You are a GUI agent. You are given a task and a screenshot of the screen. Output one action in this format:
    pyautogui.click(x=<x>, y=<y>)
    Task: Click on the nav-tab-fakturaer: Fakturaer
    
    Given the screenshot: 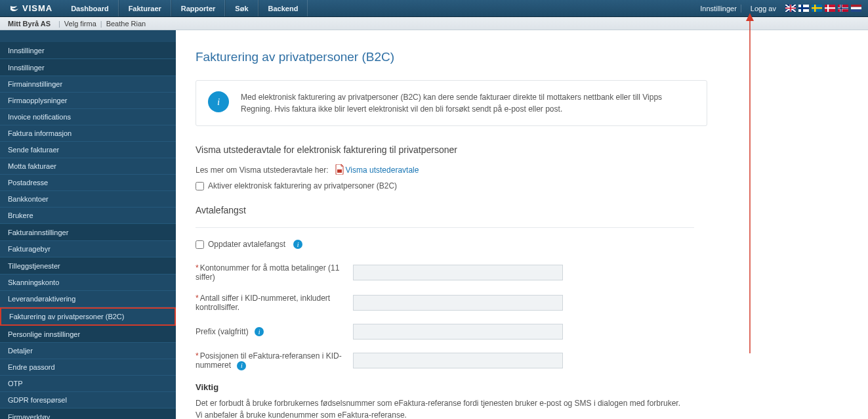 What is the action you would take?
    pyautogui.click(x=145, y=8)
    